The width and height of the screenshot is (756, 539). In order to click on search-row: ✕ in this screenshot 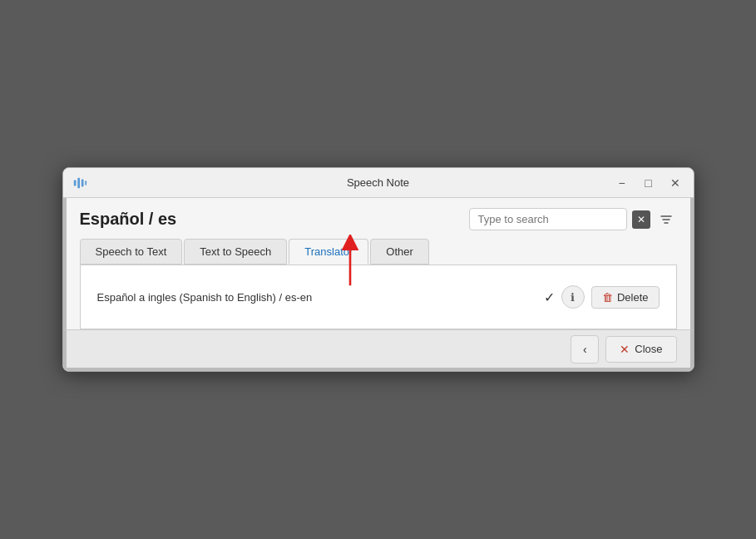, I will do `click(573, 220)`.